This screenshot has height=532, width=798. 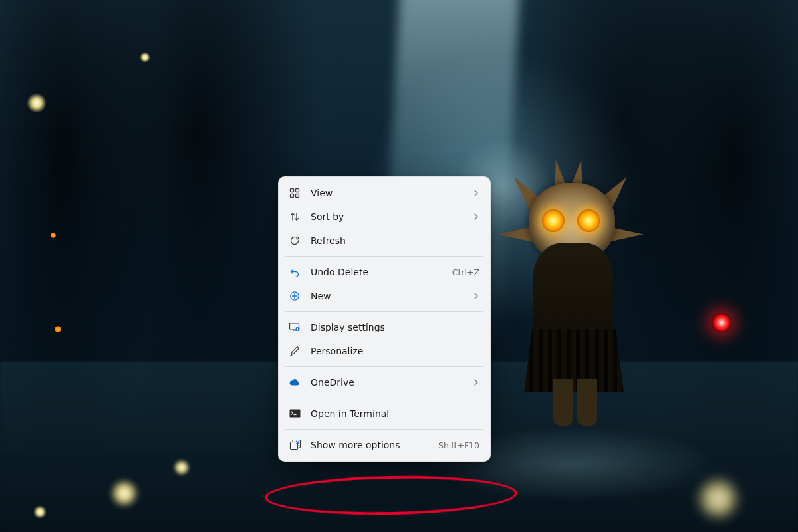 What do you see at coordinates (395, 414) in the screenshot?
I see `menu-item-label: Open in Terminal` at bounding box center [395, 414].